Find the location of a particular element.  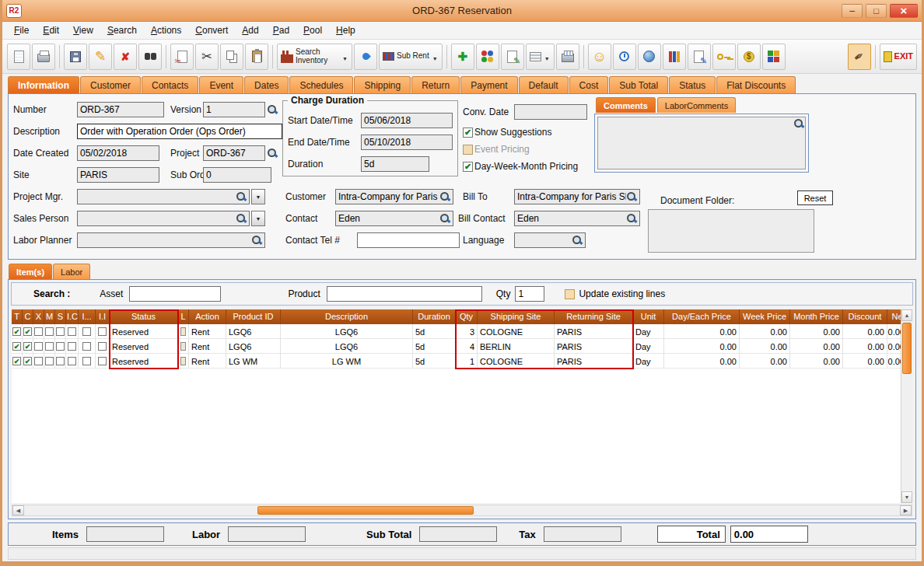

project-mgr-lookup-icon is located at coordinates (241, 197).